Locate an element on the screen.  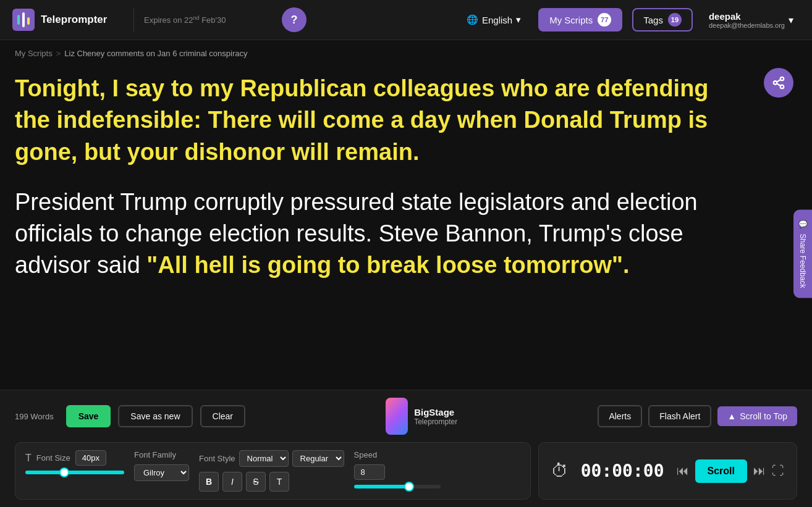
right-actions: Alerts Flash Alert ▲ Scroll to Top is located at coordinates (697, 416).